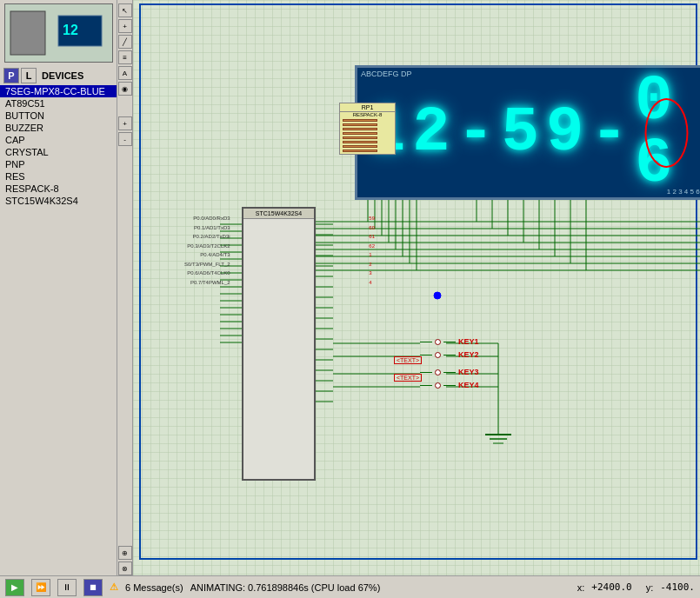 This screenshot has width=700, height=598. Describe the element at coordinates (125, 288) in the screenshot. I see `left-tools: ↖ + ╱ ≡ A ◉ + - ⊕ ⊗` at that location.